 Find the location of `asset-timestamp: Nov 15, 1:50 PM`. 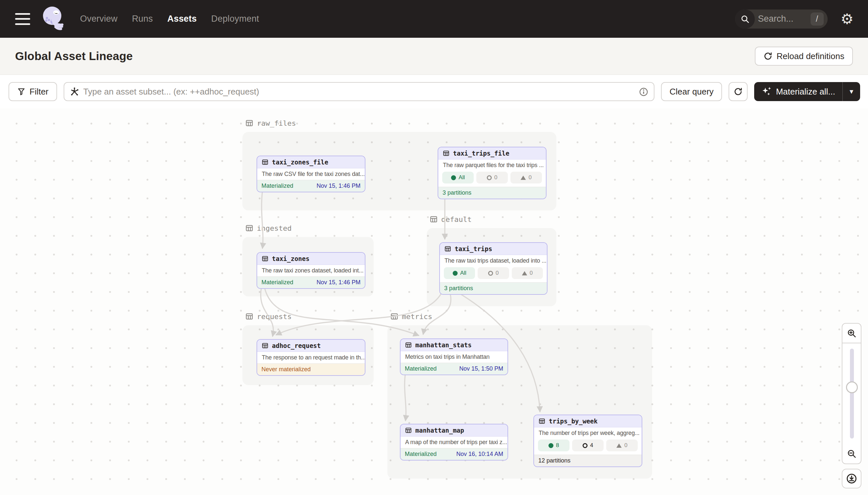

asset-timestamp: Nov 15, 1:50 PM is located at coordinates (481, 369).